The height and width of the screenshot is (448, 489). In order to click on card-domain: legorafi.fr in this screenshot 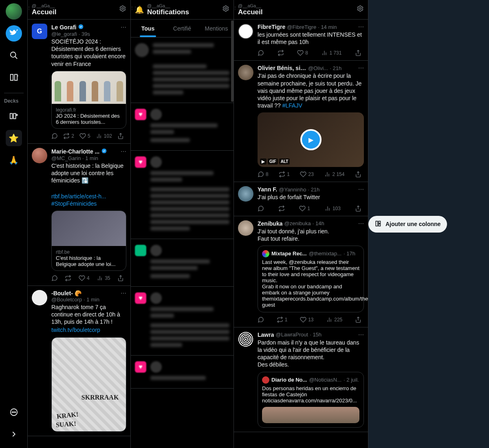, I will do `click(89, 110)`.